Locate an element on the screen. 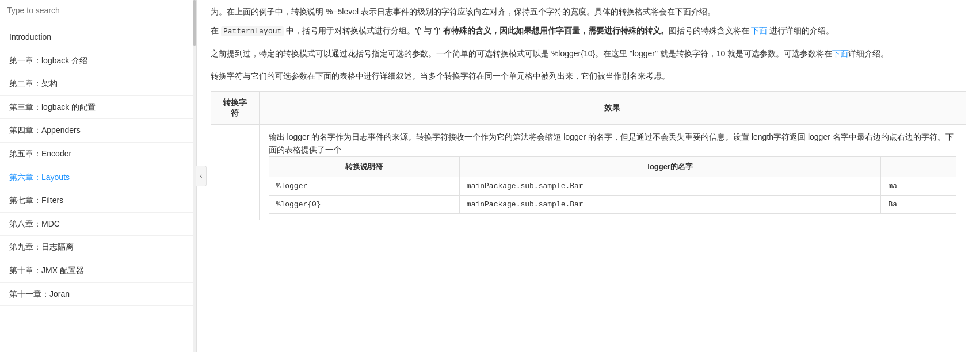  chevron-left-icon: ‹ is located at coordinates (201, 176).